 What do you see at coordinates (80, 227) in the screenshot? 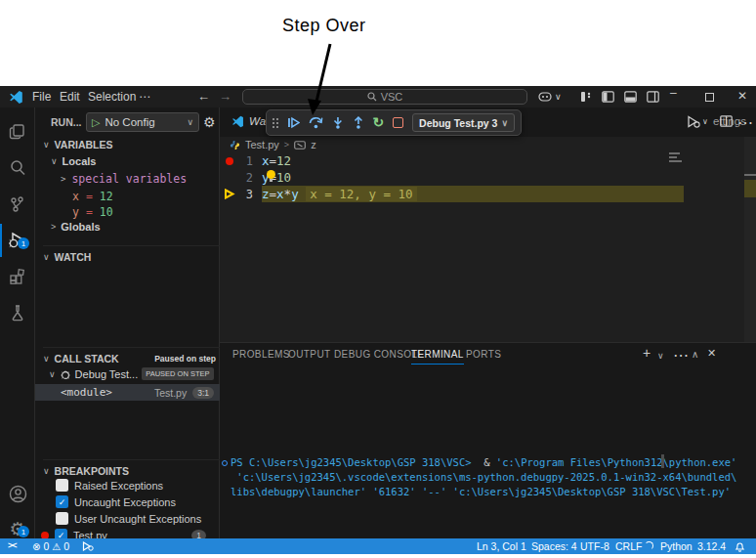
I see `globals-label: Globals` at bounding box center [80, 227].